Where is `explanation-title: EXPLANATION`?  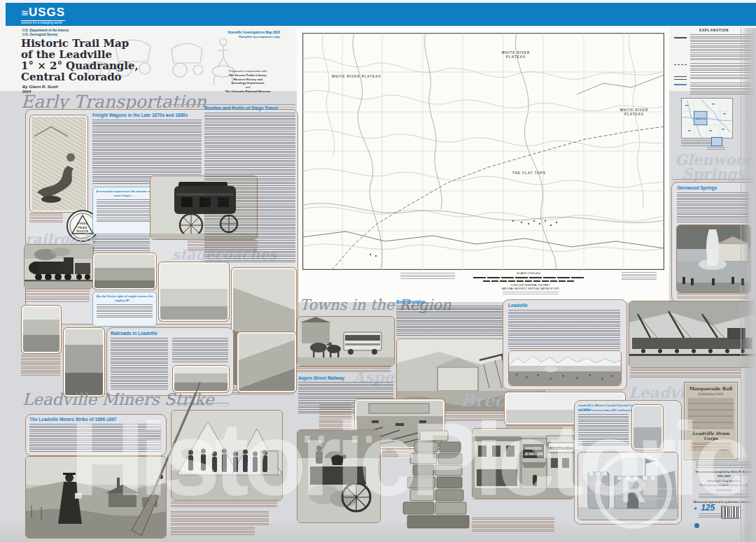
explanation-title: EXPLANATION is located at coordinates (714, 30).